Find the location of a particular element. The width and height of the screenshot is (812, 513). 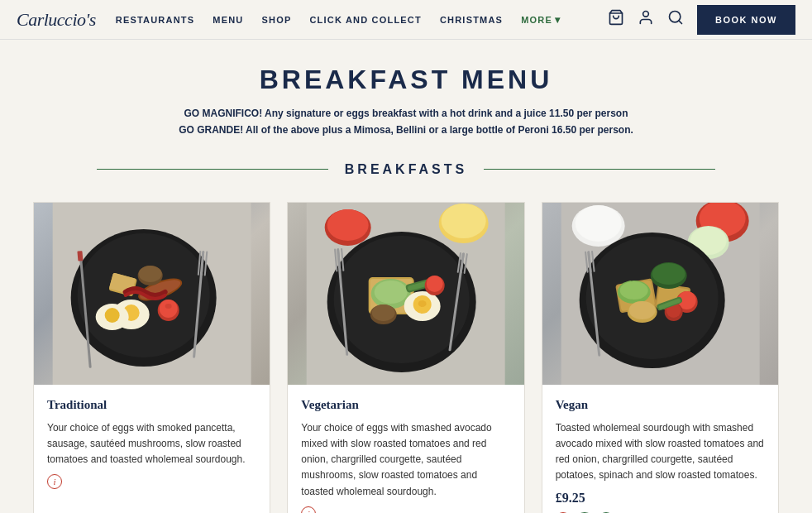

card-image-vegan is located at coordinates (660, 294).